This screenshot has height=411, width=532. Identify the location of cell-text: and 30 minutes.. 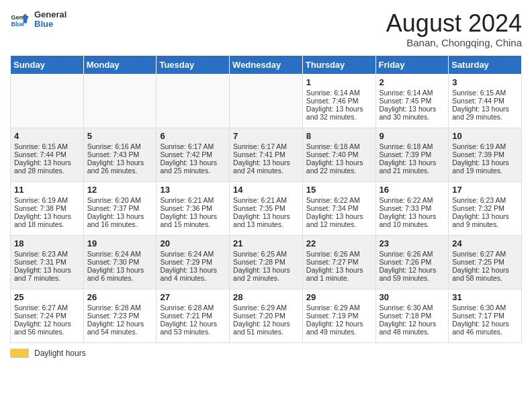
(412, 117).